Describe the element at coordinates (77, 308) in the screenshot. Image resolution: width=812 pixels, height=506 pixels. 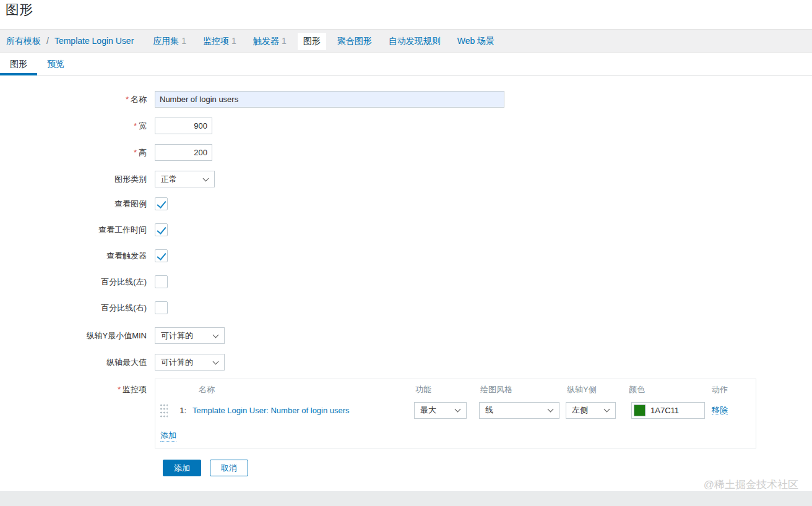
I see `percentile-right-label: 百分比线(右)` at that location.